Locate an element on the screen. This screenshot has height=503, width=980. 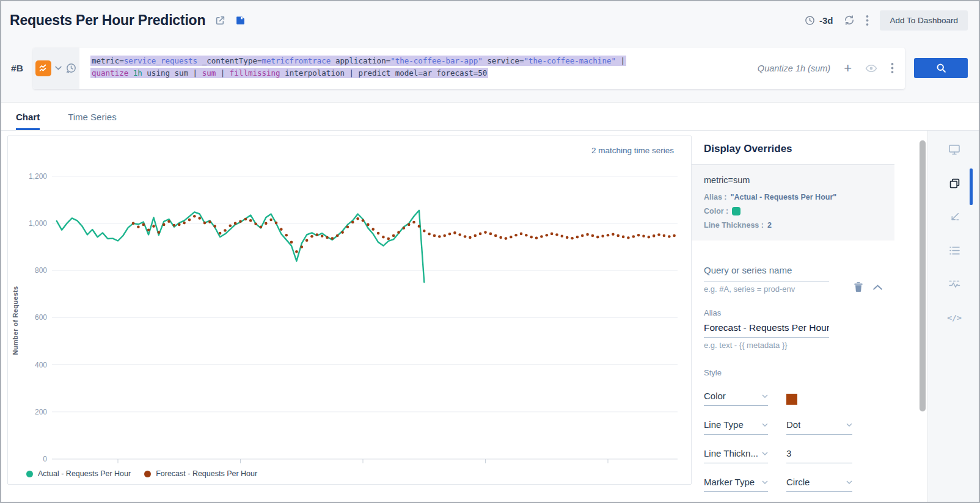
svg-text: 0 is located at coordinates (45, 459).